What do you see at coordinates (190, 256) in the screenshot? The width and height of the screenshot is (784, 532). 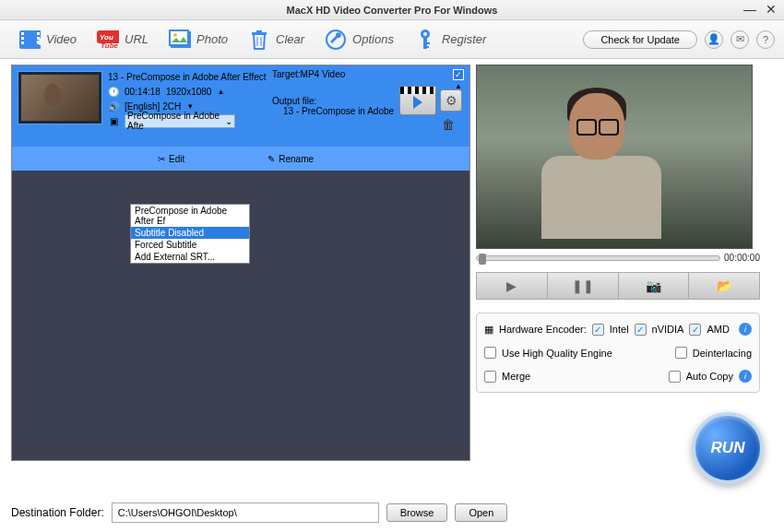 I see `subtitle-option: Add External SRT...` at bounding box center [190, 256].